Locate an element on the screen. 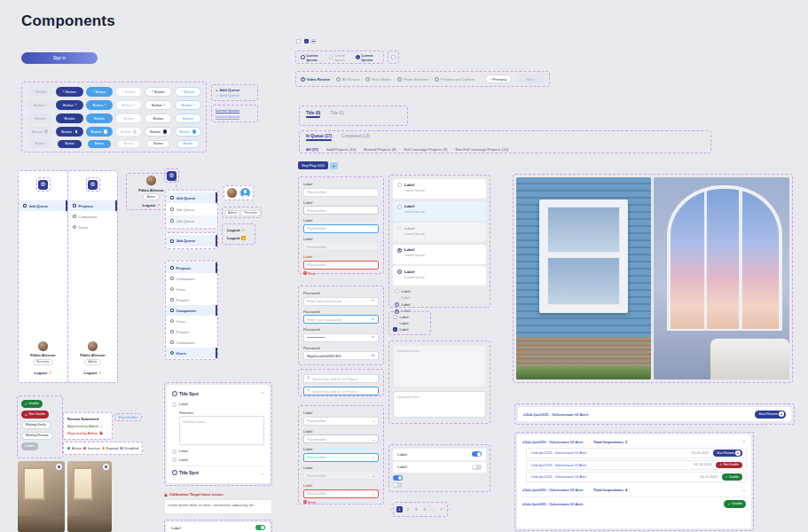 The image size is (808, 532). tab-all-17-: All (17) is located at coordinates (312, 149).